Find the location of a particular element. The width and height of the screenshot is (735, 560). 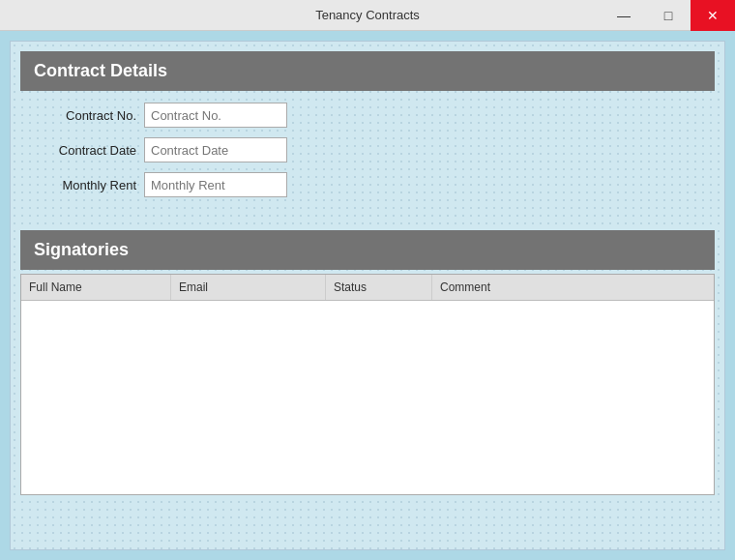

col-header-comment: Comment is located at coordinates (573, 287).